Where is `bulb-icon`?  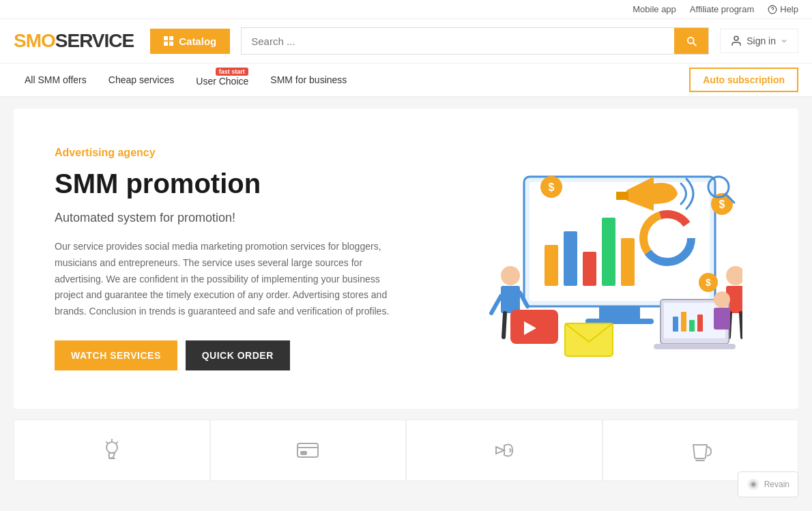 bulb-icon is located at coordinates (112, 450).